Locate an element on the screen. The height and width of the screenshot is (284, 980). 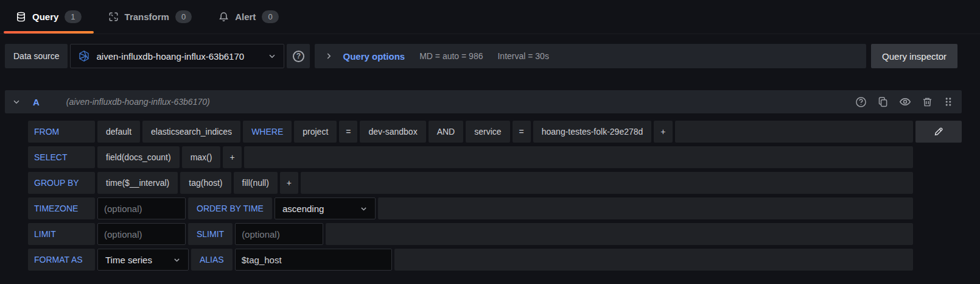
alias-input is located at coordinates (313, 260).